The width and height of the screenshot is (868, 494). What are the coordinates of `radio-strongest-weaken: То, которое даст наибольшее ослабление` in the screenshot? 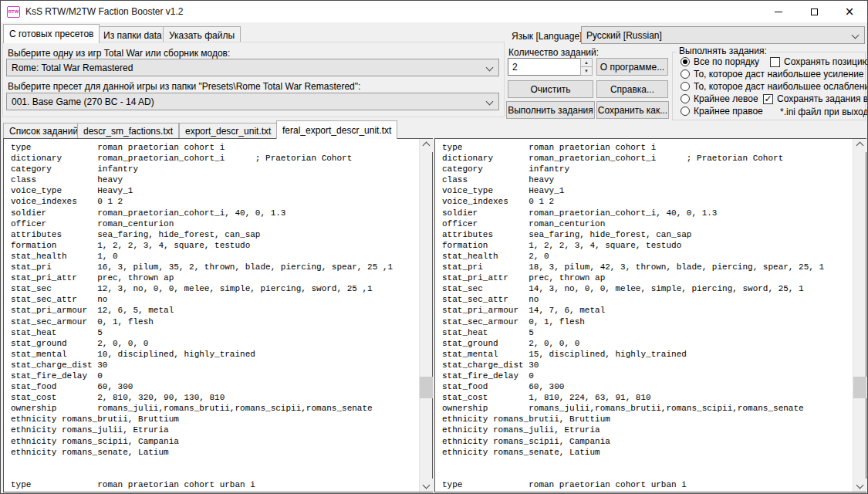 It's located at (775, 86).